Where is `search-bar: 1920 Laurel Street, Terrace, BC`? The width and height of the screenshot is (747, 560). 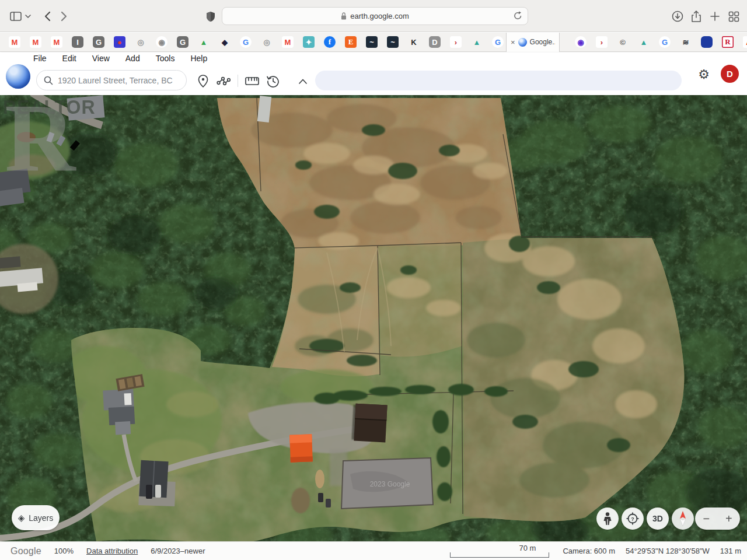 search-bar: 1920 Laurel Street, Terrace, BC is located at coordinates (111, 80).